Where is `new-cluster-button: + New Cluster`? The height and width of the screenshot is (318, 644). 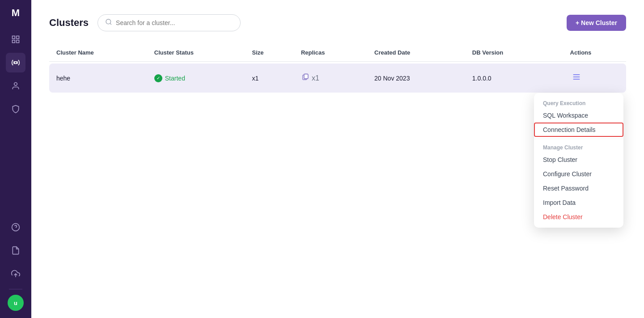 new-cluster-button: + New Cluster is located at coordinates (597, 23).